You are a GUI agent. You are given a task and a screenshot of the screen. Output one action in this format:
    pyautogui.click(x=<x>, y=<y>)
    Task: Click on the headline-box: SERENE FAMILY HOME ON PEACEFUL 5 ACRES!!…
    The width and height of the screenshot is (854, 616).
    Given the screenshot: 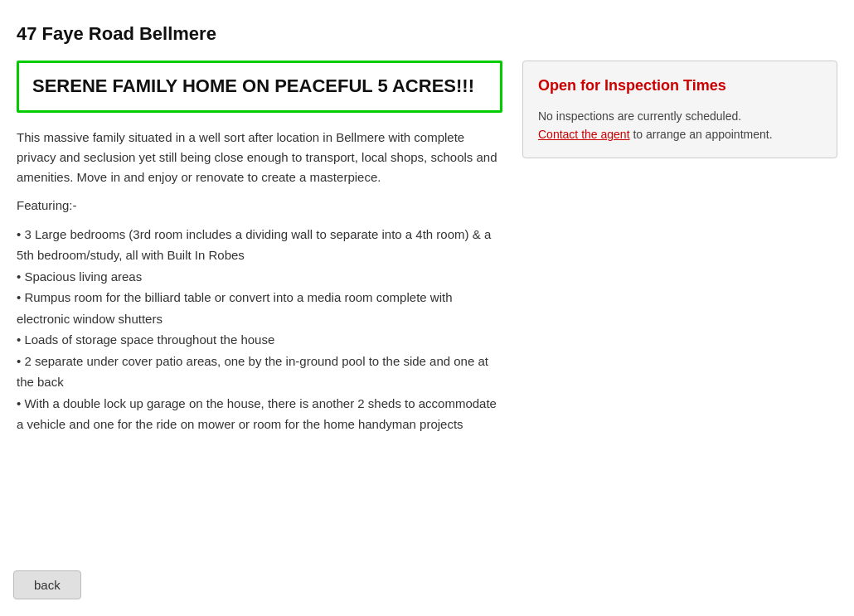 What is the action you would take?
    pyautogui.click(x=260, y=86)
    